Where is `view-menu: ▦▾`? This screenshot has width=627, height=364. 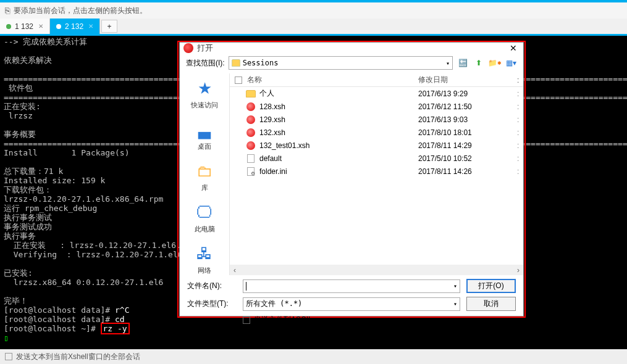 view-menu: ▦▾ is located at coordinates (511, 63).